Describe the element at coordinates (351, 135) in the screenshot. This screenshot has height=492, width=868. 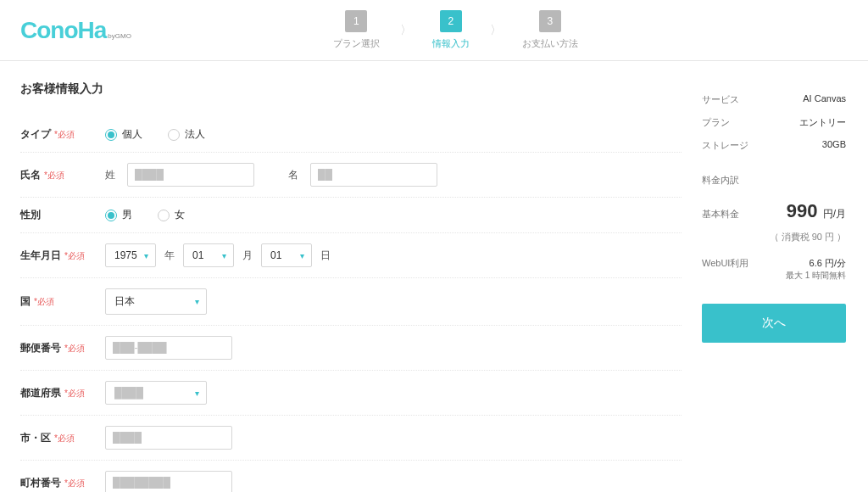
I see `row-type: タイプ*必須 個人 法人` at that location.